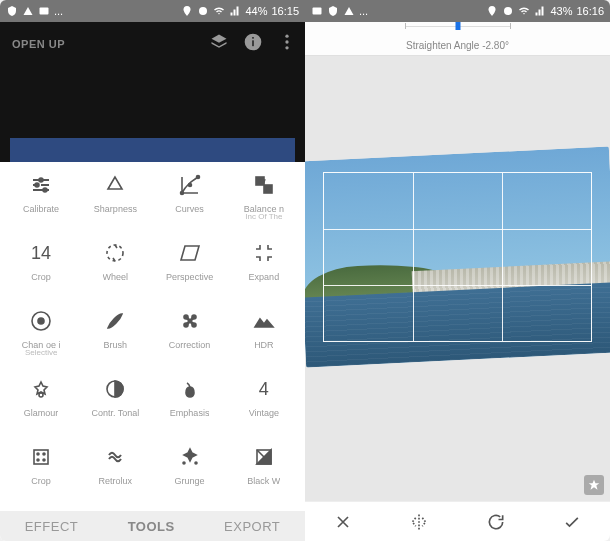 Image resolution: width=610 pixels, height=541 pixels. Describe the element at coordinates (190, 478) in the screenshot. I see `tool-grunge: Grunge` at that location.